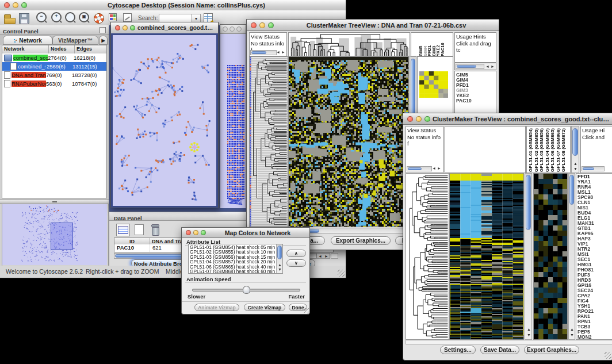 The width and height of the screenshot is (612, 364). I want to click on attr-col-id: ID, so click(132, 242).